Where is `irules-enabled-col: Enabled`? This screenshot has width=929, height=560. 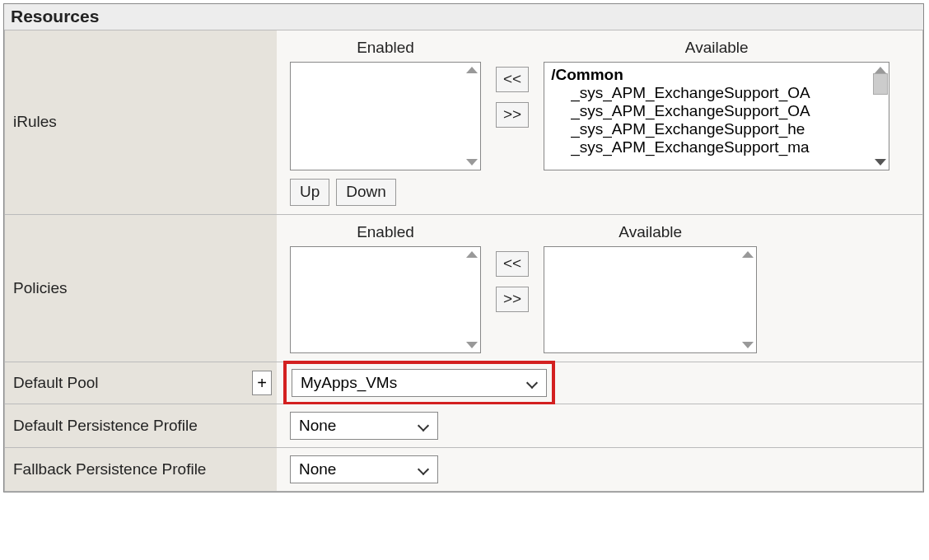 irules-enabled-col: Enabled is located at coordinates (385, 105).